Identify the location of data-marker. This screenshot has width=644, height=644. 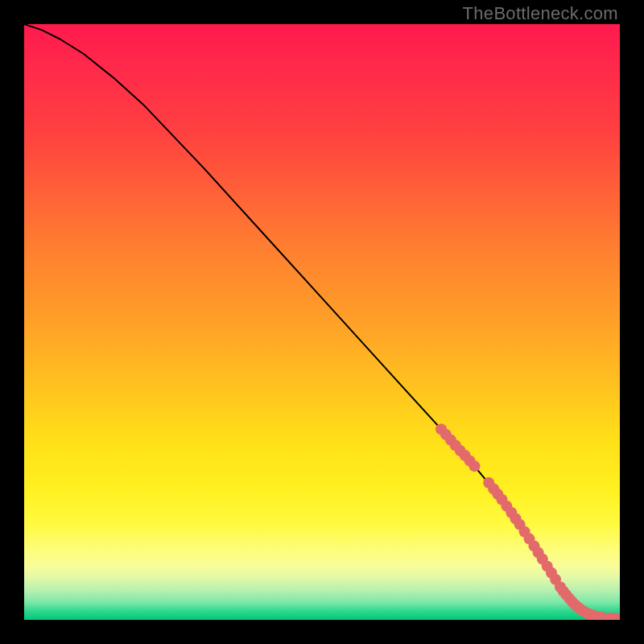
(474, 466).